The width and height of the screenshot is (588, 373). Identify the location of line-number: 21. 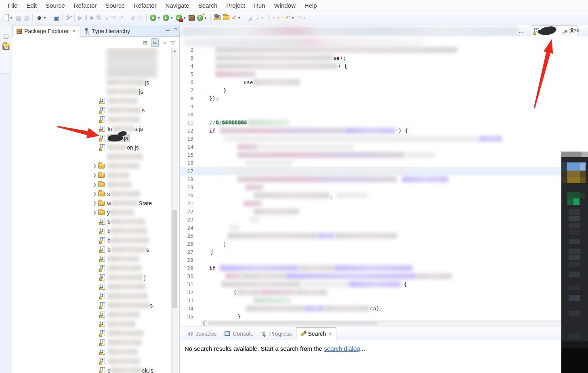
(187, 204).